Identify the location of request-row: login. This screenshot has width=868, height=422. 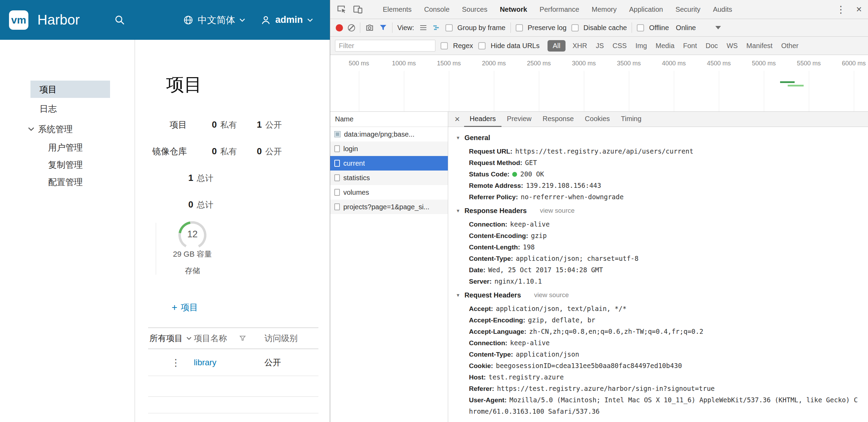
(389, 149).